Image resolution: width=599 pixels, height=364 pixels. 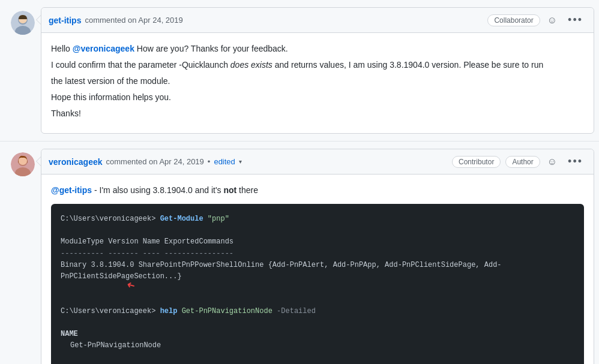 What do you see at coordinates (477, 162) in the screenshot?
I see `contributor-badge: Contributor` at bounding box center [477, 162].